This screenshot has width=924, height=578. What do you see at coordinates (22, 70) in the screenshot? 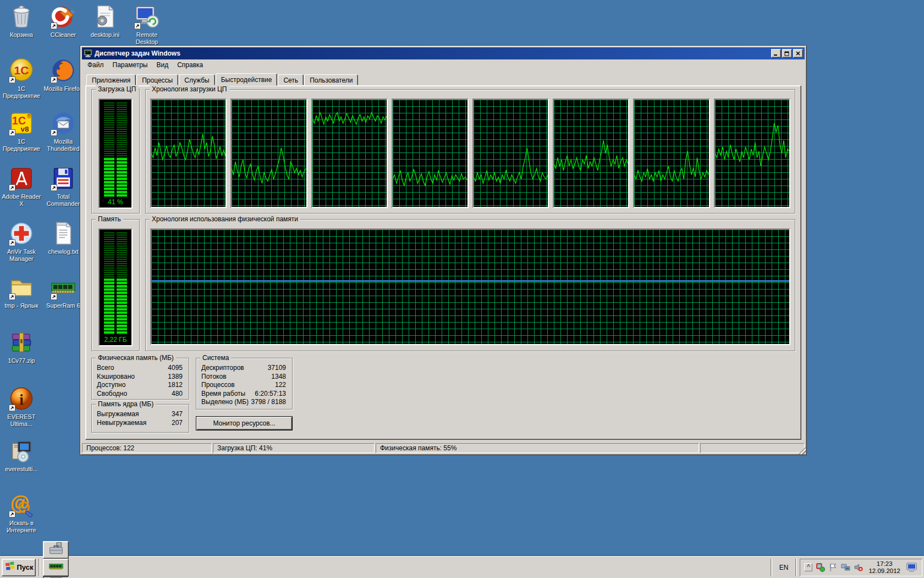
I see `svg-text: 1С` at bounding box center [22, 70].